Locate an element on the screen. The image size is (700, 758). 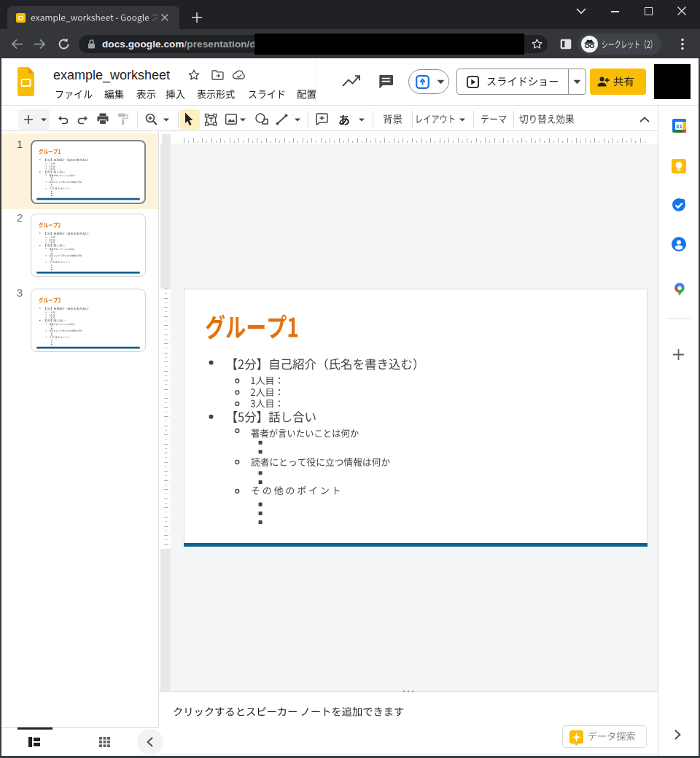
svg-text: 31 is located at coordinates (680, 127).